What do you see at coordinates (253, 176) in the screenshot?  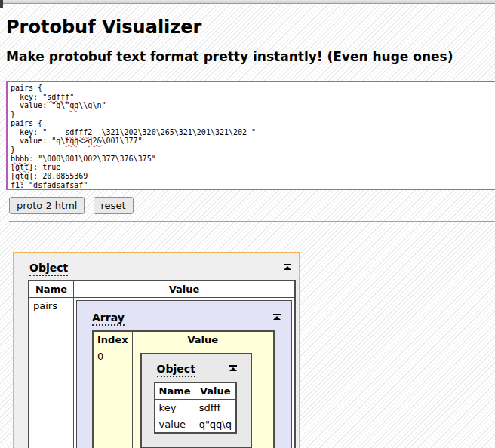 I see `editor-line: [gtg]: 20.0855369` at bounding box center [253, 176].